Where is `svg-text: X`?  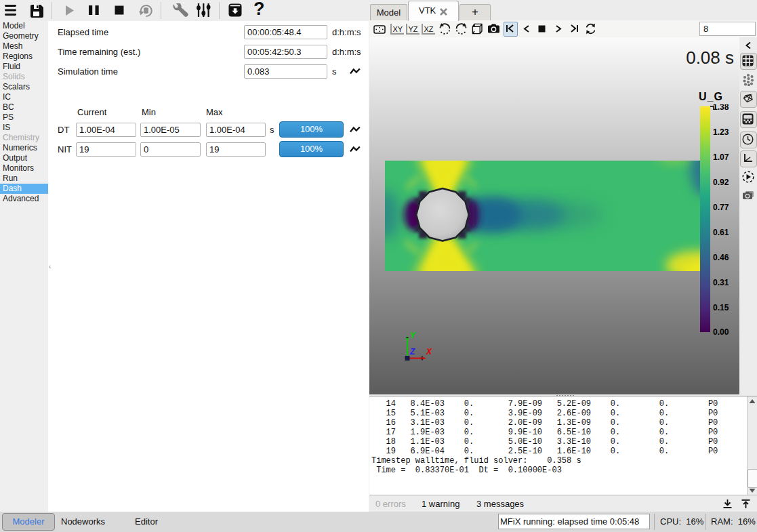 svg-text: X is located at coordinates (429, 352).